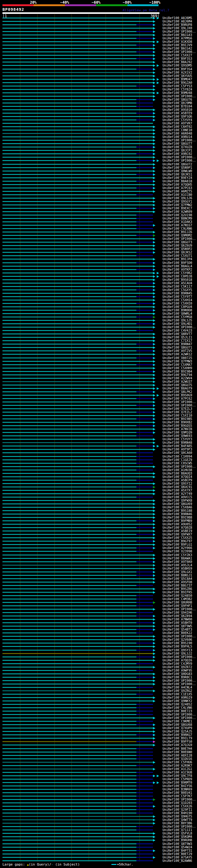 This screenshot has height=868, width=197. Describe the element at coordinates (98, 500) in the screenshot. I see `hit-row: UniRef100_Q9FWX8` at that location.